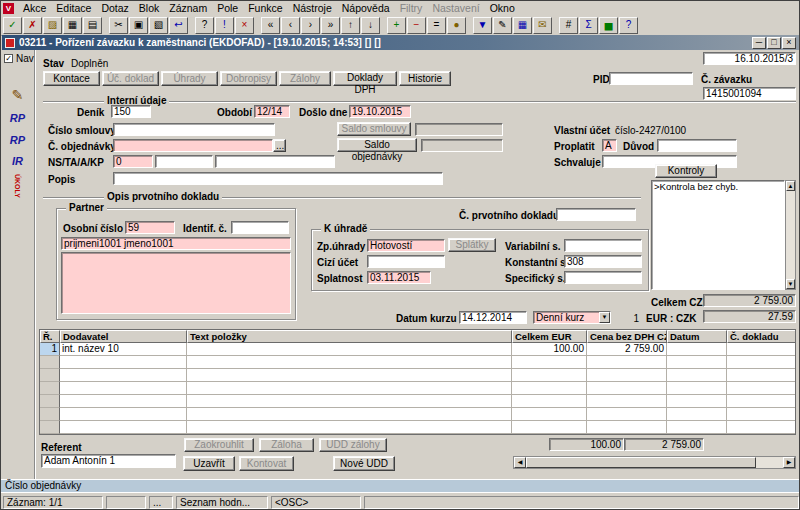  I want to click on last-record-icon: », so click(330, 26).